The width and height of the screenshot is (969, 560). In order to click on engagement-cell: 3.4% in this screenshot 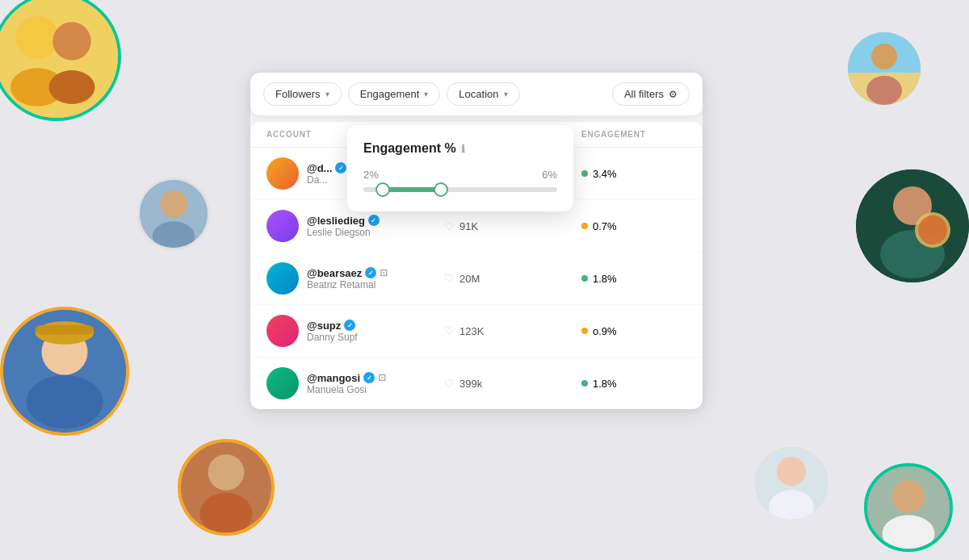, I will do `click(634, 174)`.